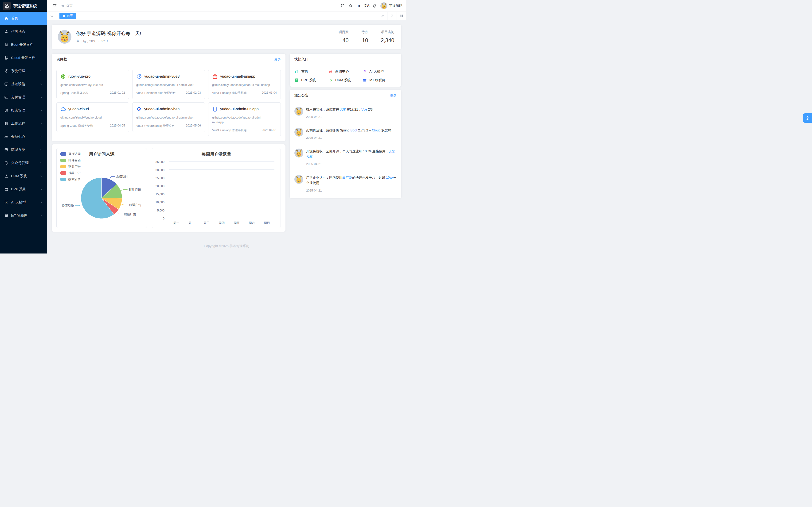 The width and height of the screenshot is (812, 507). Describe the element at coordinates (168, 85) in the screenshot. I see `project-url: github.com/yudaocode/yudao-ui-admin-vue3` at that location.